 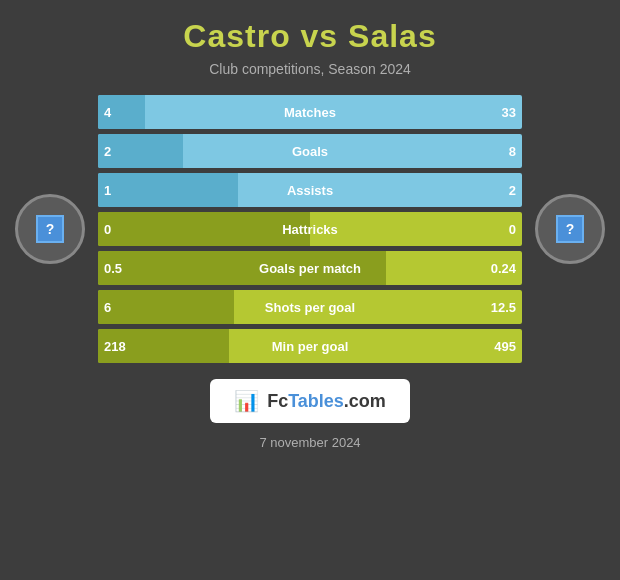 What do you see at coordinates (310, 401) in the screenshot?
I see `logo-section: 📊 FcTables.com` at bounding box center [310, 401].